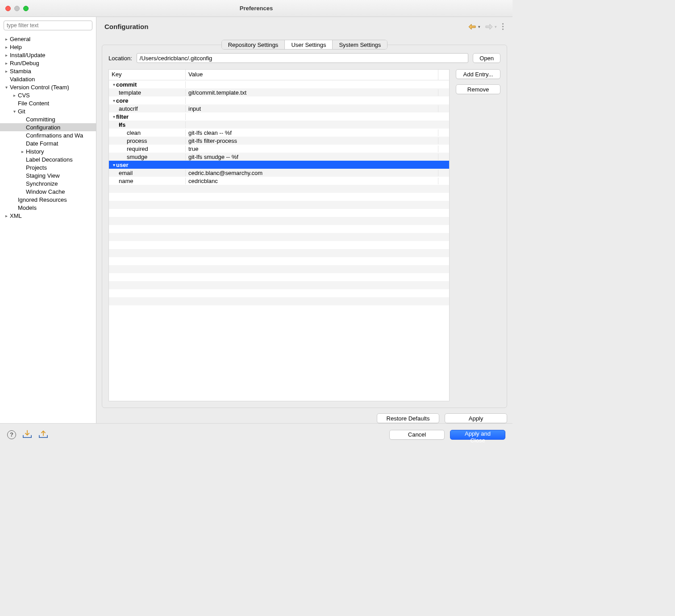 This screenshot has height=616, width=675. I want to click on tree-item-git: ▾Git, so click(48, 111).